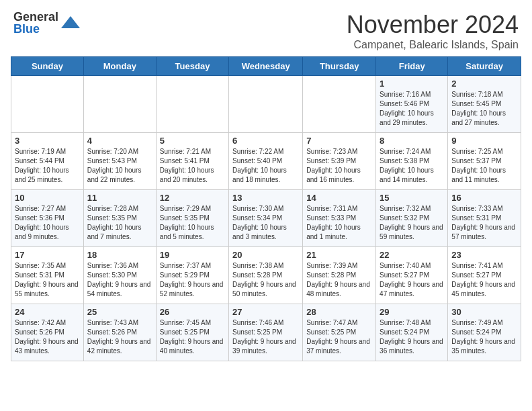  Describe the element at coordinates (412, 312) in the screenshot. I see `day-number: 29` at that location.